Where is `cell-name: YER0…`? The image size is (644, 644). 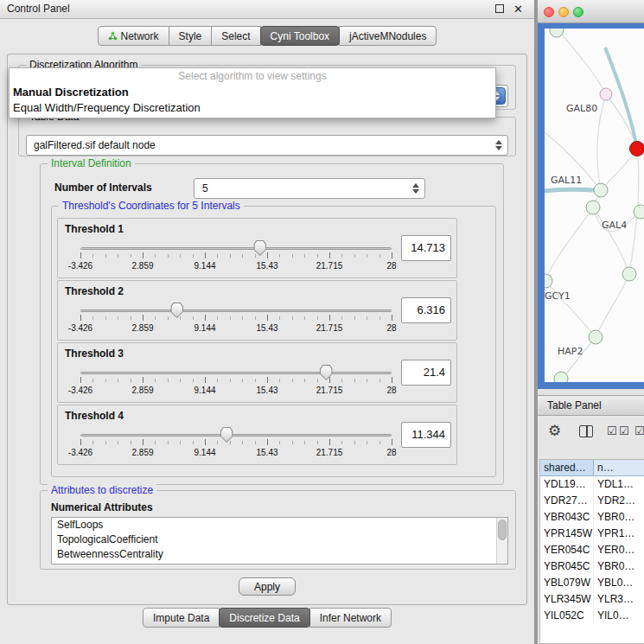
cell-name: YER0… is located at coordinates (619, 550).